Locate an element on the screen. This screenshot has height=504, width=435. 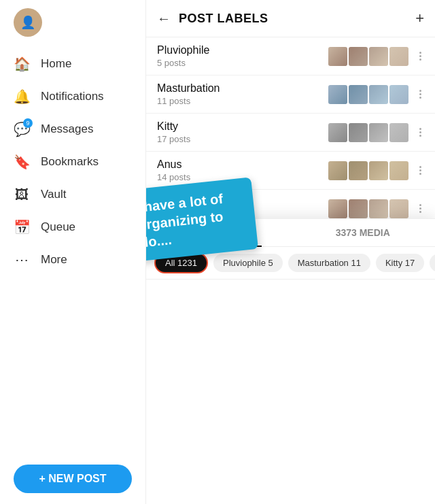
sidebar-label-notifications: Notifications is located at coordinates (72, 97).